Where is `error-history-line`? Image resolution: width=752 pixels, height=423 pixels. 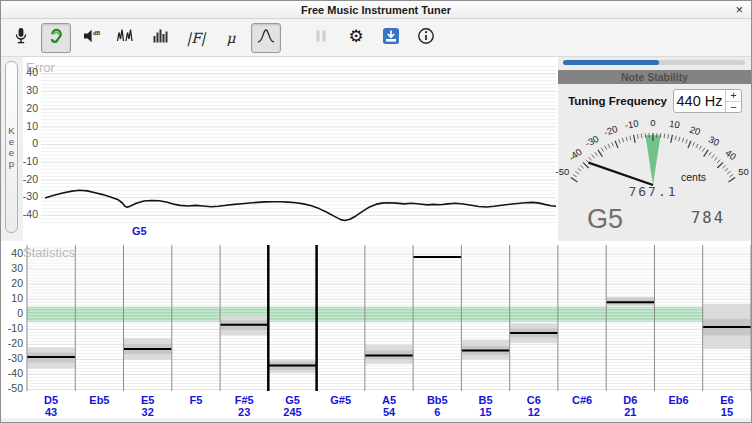
error-history-line is located at coordinates (300, 205).